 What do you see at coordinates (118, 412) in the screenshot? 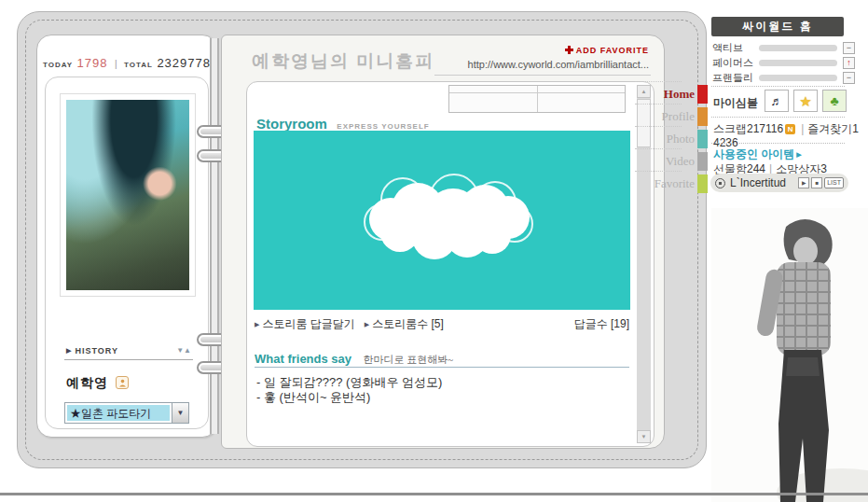
I see `dropdown-selected-value: ★일촌 파도타기` at bounding box center [118, 412].